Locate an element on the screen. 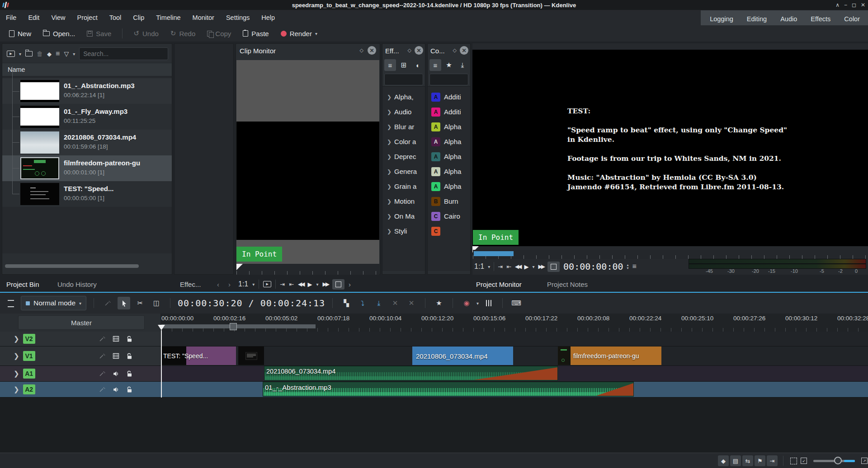 Image resolution: width=868 pixels, height=468 pixels. paste-button: Paste is located at coordinates (256, 33).